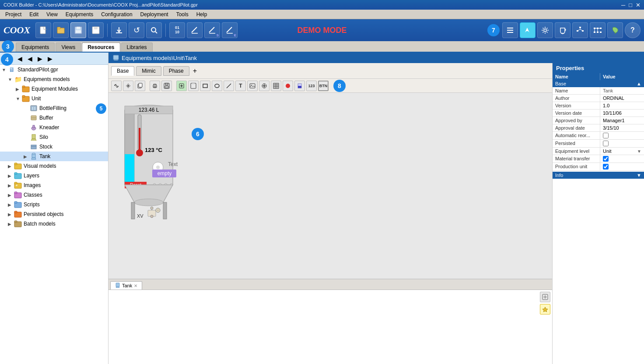  Describe the element at coordinates (598, 84) in the screenshot. I see `base-section-header: Base ▲` at that location.